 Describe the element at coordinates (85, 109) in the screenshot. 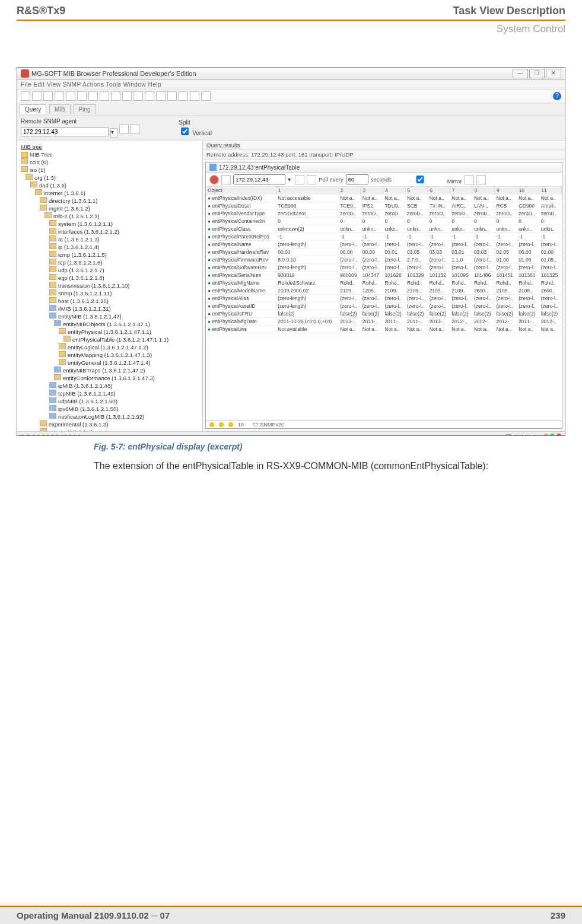

I see `tab-ping: Ping` at that location.